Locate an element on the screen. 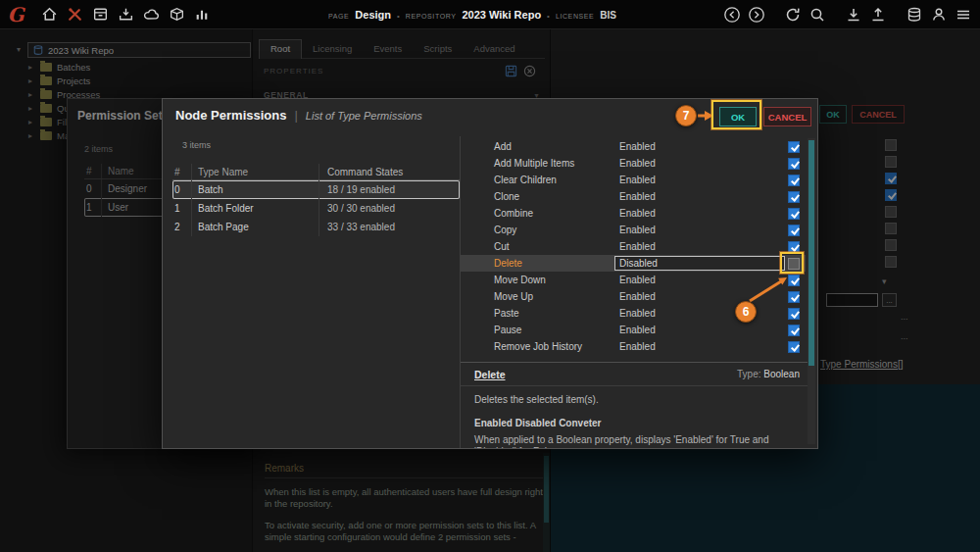 Image resolution: width=980 pixels, height=552 pixels. licensee-value: BIS is located at coordinates (608, 16).